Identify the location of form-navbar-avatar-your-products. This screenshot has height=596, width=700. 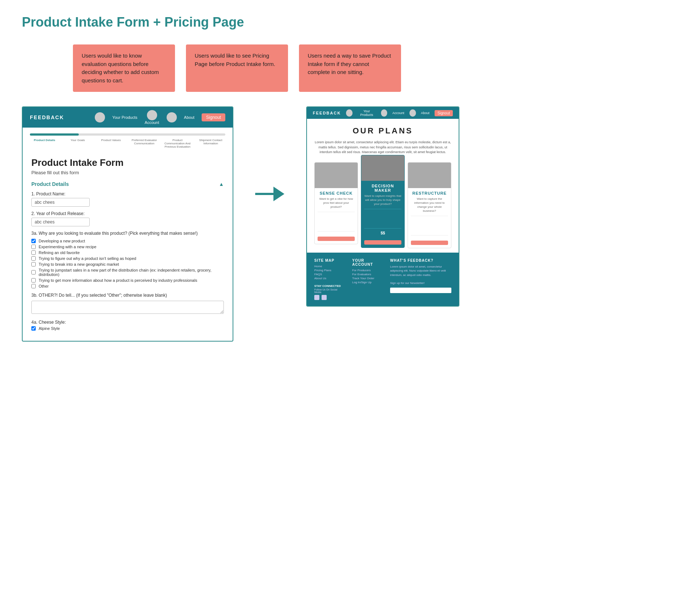
(100, 117).